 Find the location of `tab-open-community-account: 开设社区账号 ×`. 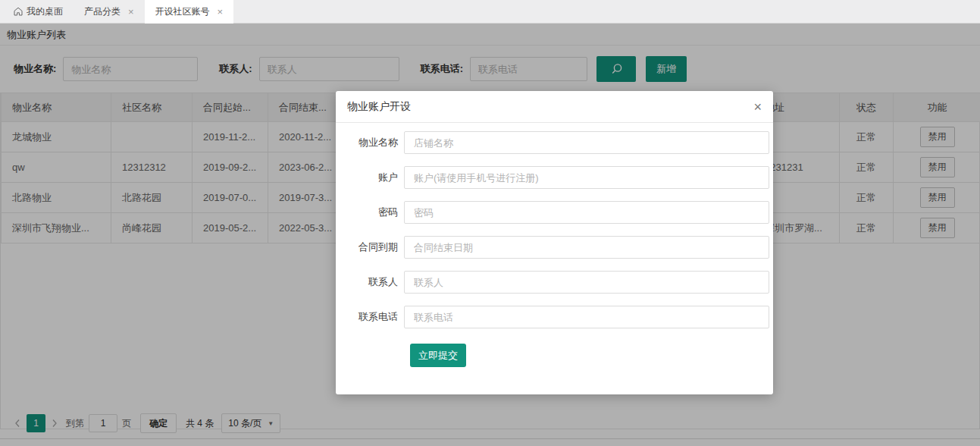

tab-open-community-account: 开设社区账号 × is located at coordinates (189, 12).